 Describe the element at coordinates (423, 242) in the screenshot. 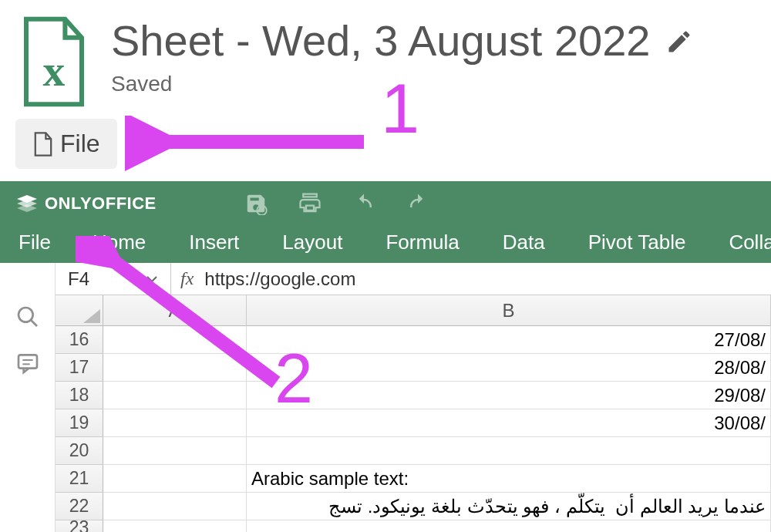

I see `tab-formula: Formula` at that location.